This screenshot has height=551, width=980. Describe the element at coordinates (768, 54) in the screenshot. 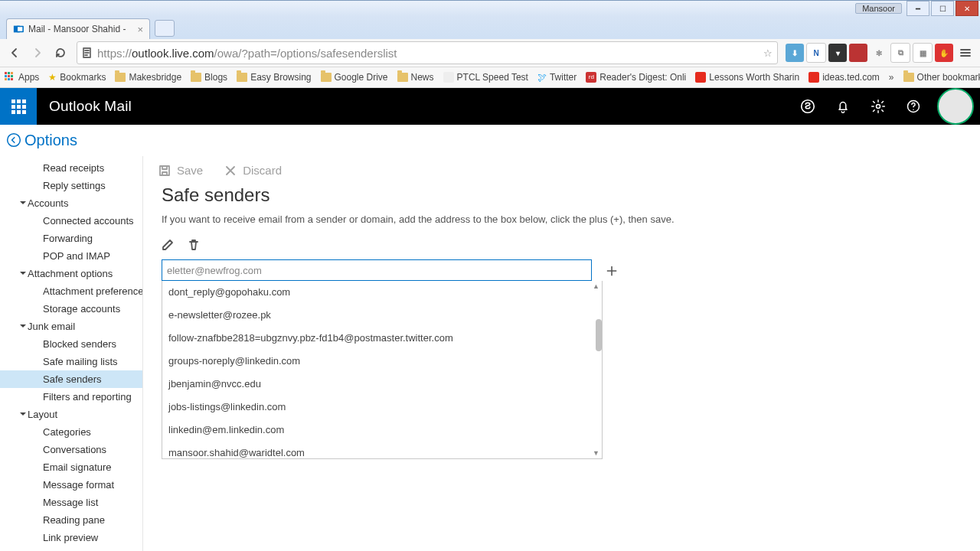

I see `bookmark-star-icon: ☆` at that location.